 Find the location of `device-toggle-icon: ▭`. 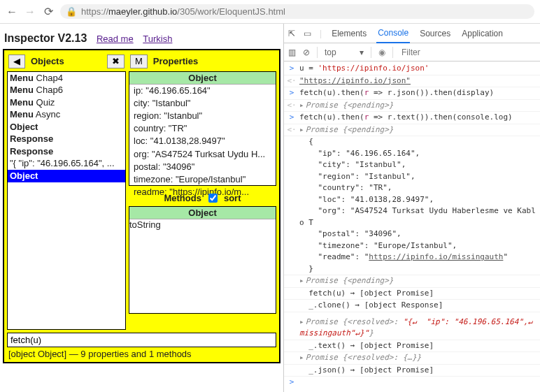

device-toggle-icon: ▭ is located at coordinates (308, 34).